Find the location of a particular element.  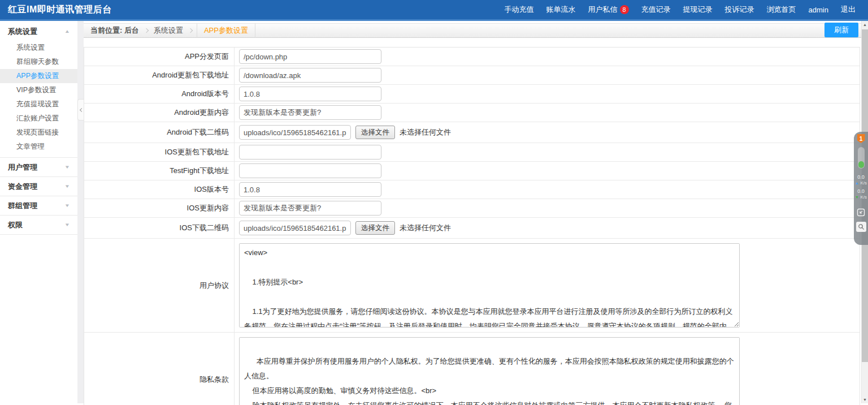

ios-package-url-value-cell is located at coordinates (547, 152).